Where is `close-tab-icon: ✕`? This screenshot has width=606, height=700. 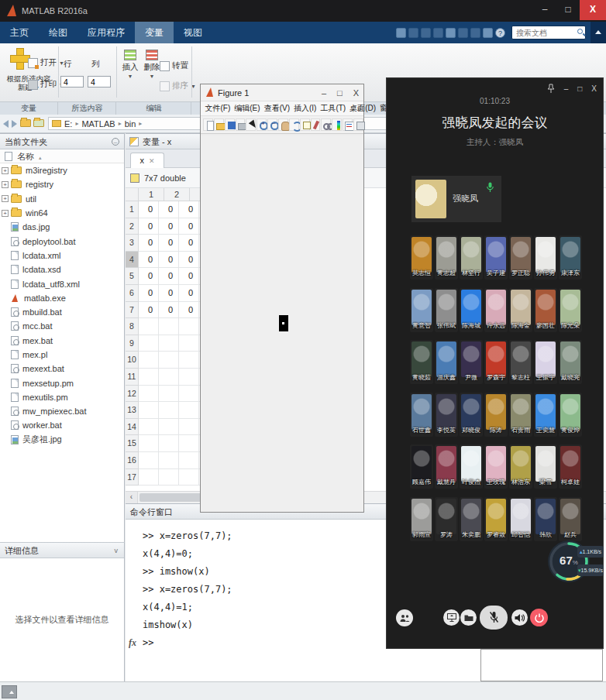 close-tab-icon: ✕ is located at coordinates (152, 161).